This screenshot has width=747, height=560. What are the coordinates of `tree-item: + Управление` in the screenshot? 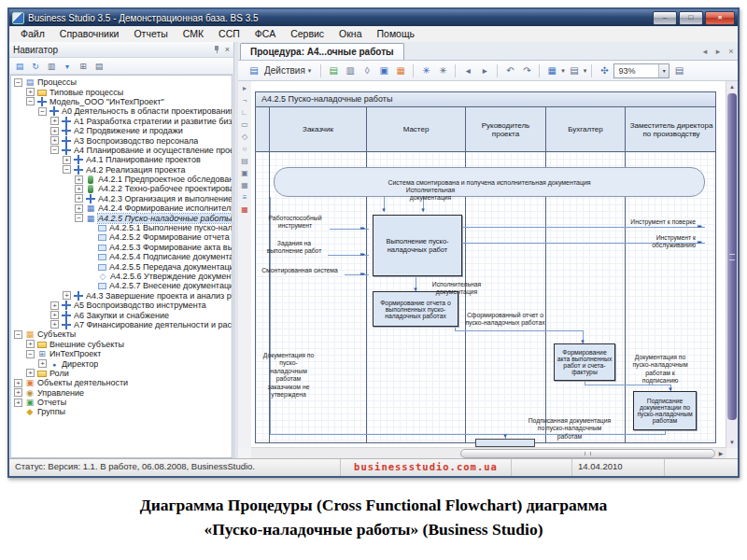 It's located at (121, 393).